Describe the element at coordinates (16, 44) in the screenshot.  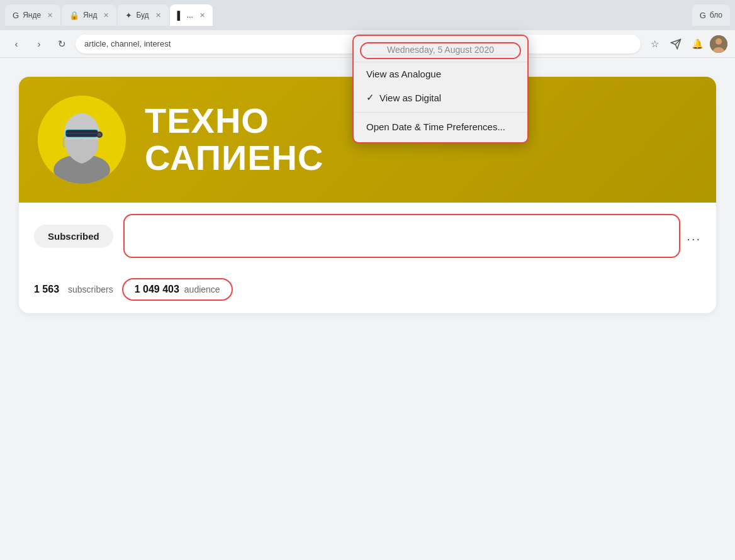
I see `back-button: ‹` at that location.